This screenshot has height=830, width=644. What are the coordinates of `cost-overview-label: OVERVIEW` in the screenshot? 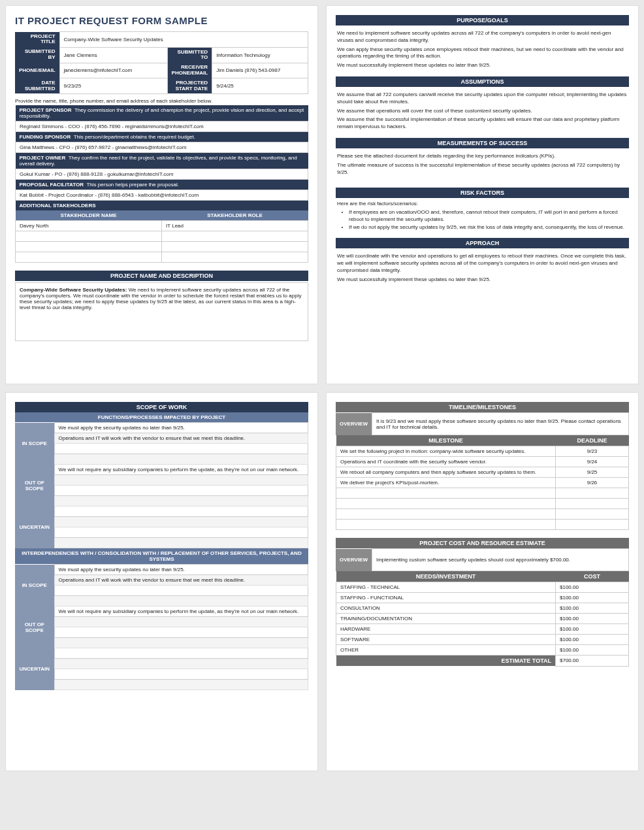 It's located at (354, 560).